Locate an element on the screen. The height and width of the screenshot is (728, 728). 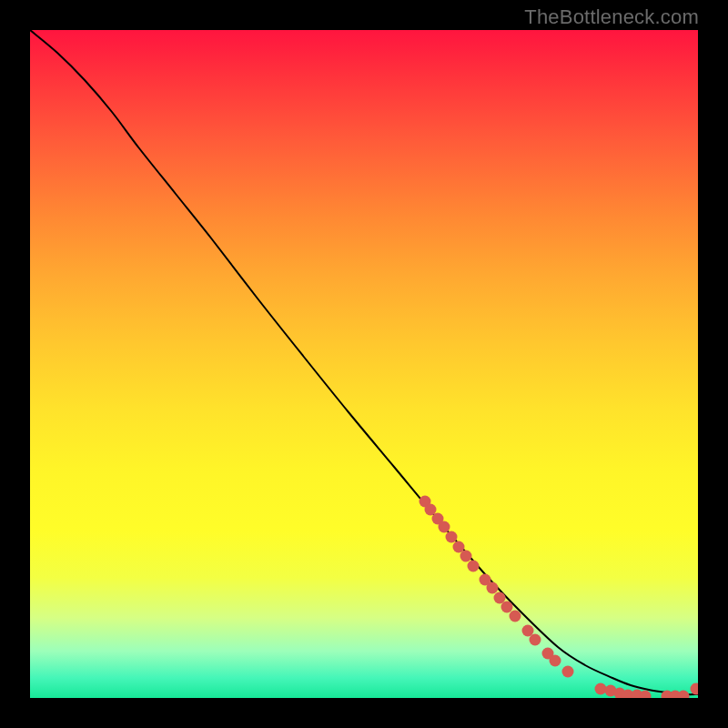
watermark-text: TheBottleneck.com is located at coordinates (612, 17).